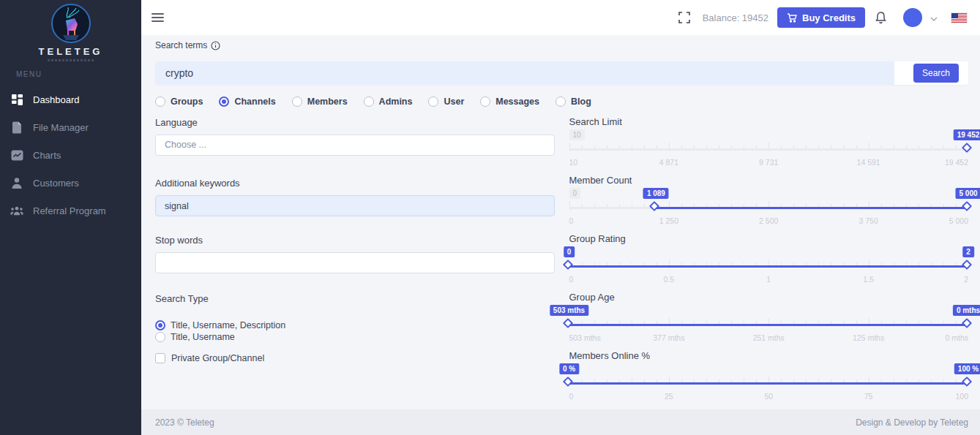 This screenshot has width=980, height=435. Describe the element at coordinates (912, 423) in the screenshot. I see `footer-credit: Design & Develop by Teleteg` at that location.